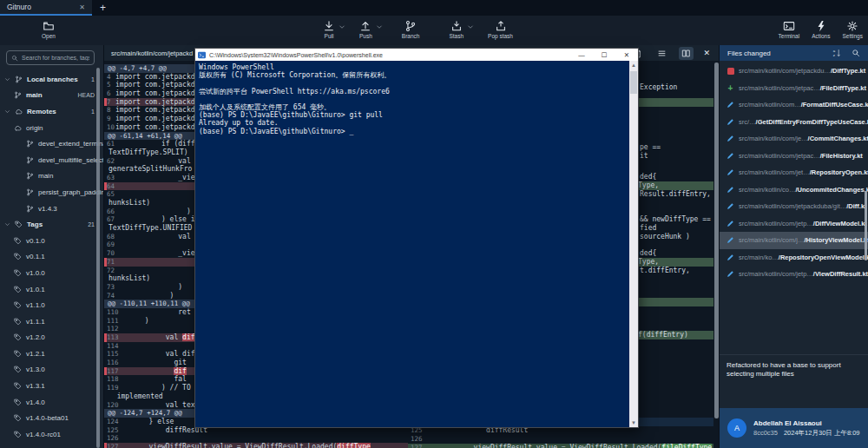  What do you see at coordinates (675, 186) in the screenshot?
I see `diff-fragment: Type,` at bounding box center [675, 186].